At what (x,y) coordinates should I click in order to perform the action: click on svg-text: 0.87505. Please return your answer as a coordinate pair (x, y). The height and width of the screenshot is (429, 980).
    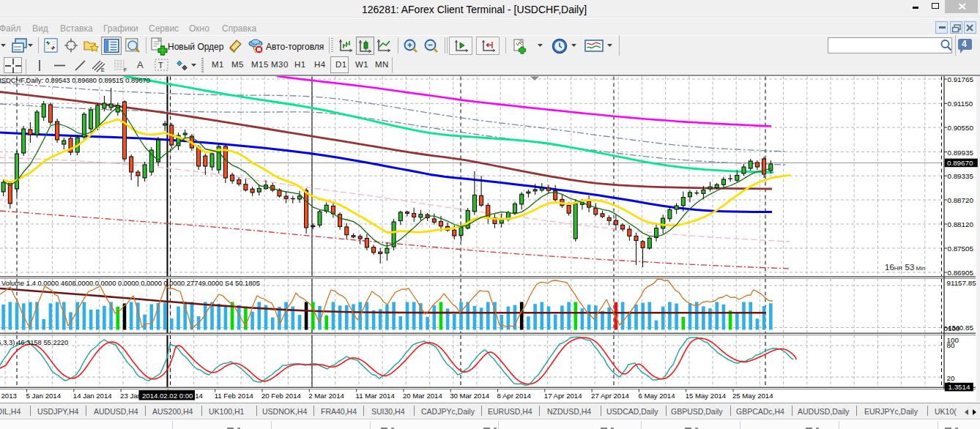
    Looking at the image, I should click on (961, 249).